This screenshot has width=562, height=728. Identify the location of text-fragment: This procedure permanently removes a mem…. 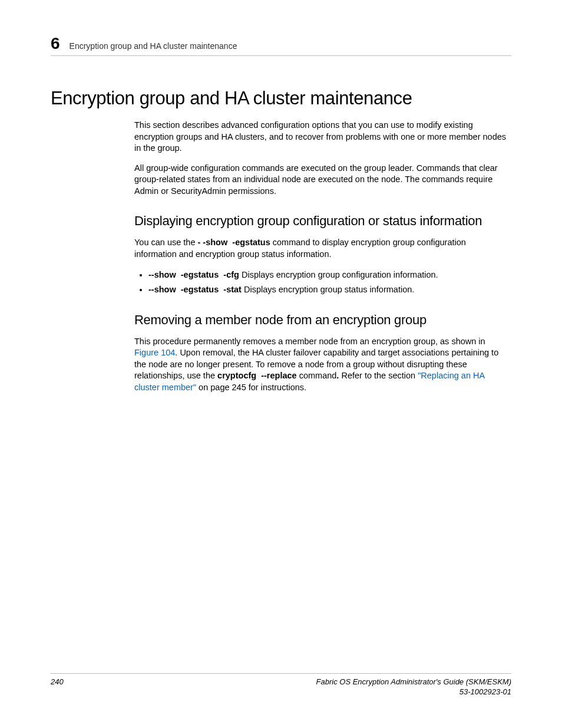
(310, 341).